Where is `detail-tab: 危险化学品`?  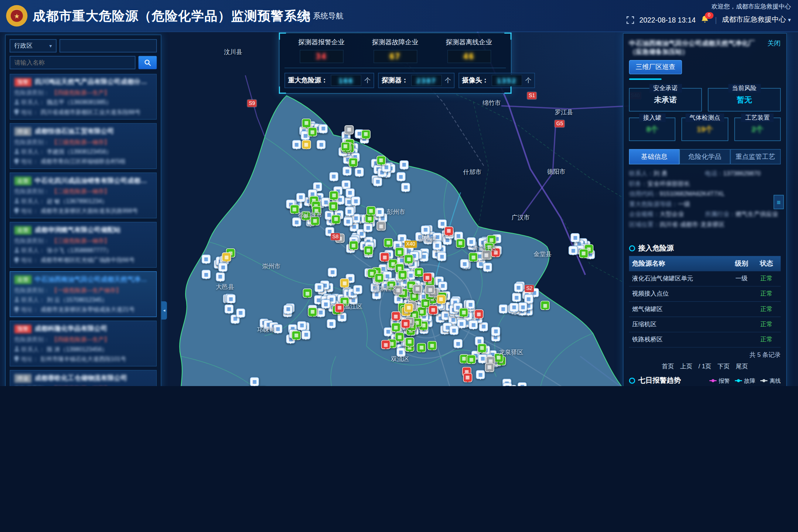 detail-tab: 危险化学品 is located at coordinates (705, 157).